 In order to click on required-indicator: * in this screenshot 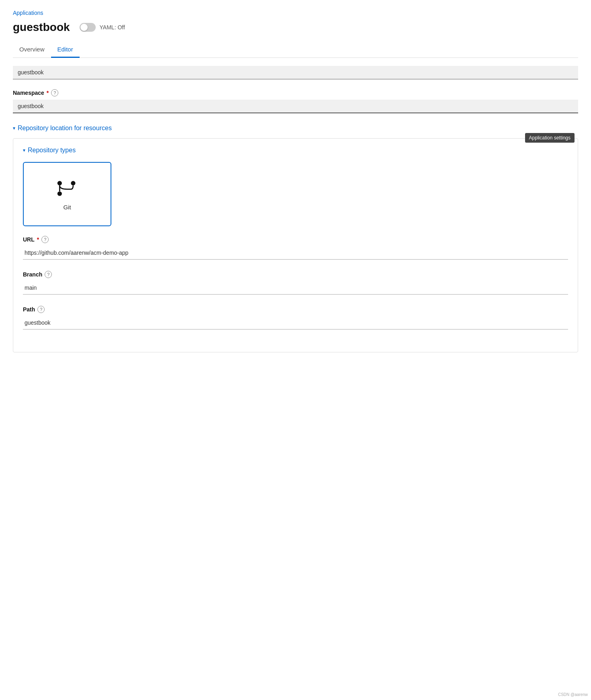, I will do `click(47, 93)`.